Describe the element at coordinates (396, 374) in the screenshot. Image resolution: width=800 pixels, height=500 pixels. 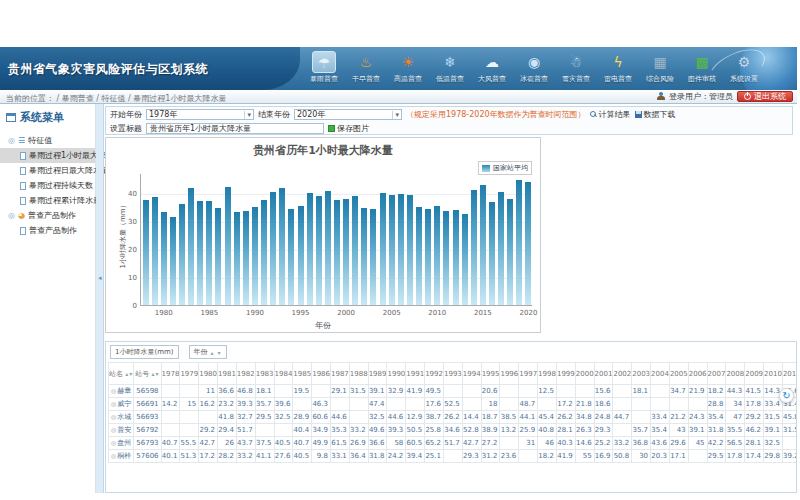
I see `col-header-year: 1990` at that location.